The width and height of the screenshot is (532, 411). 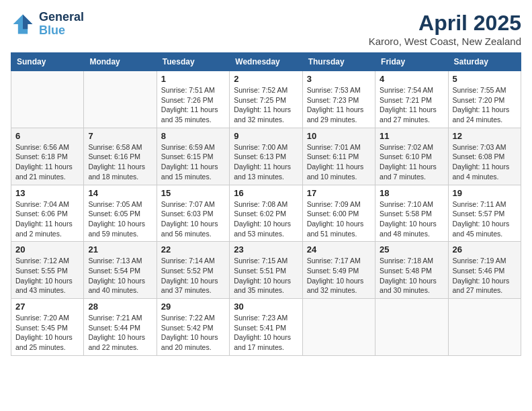 I want to click on day-info: Sunrise: 7:53 AM Sunset: 7:23 PM Dayligh…, so click(x=339, y=105).